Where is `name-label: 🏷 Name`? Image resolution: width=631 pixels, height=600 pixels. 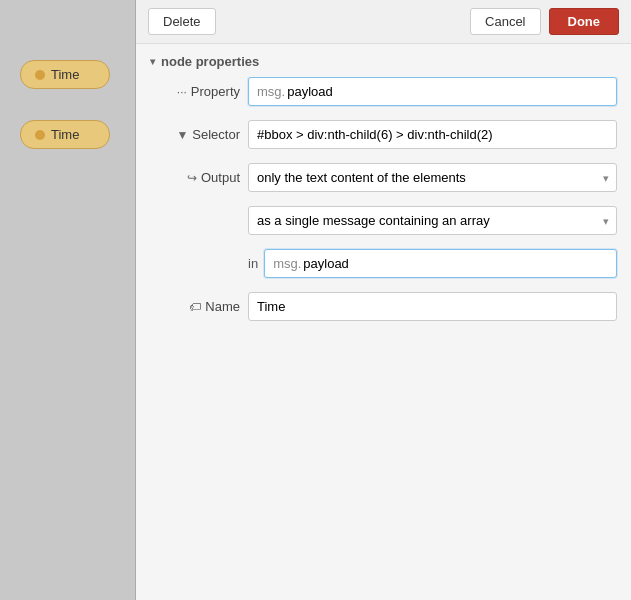 name-label: 🏷 Name is located at coordinates (195, 306).